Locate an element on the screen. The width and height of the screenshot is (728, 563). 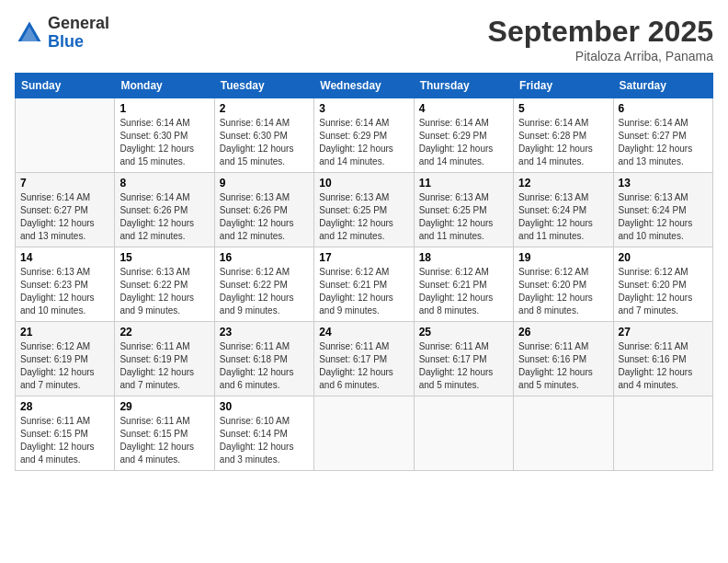
day-number: 13 is located at coordinates (664, 183).